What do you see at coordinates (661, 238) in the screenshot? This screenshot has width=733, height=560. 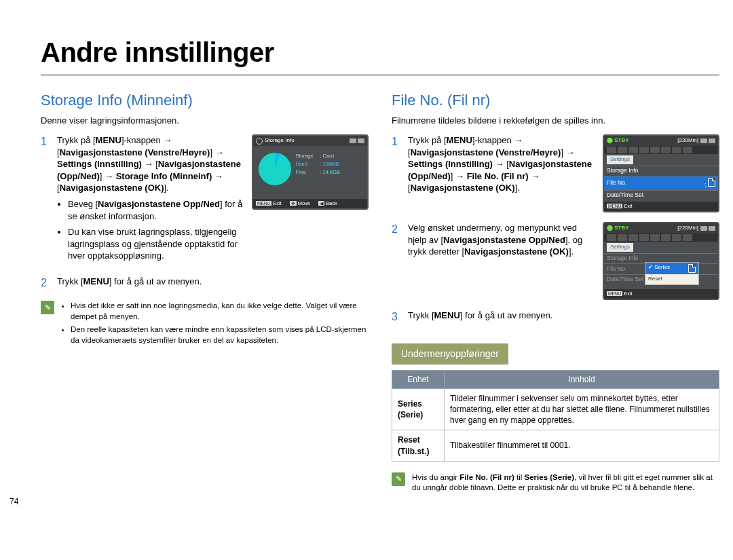 I see `icon-strip` at bounding box center [661, 238].